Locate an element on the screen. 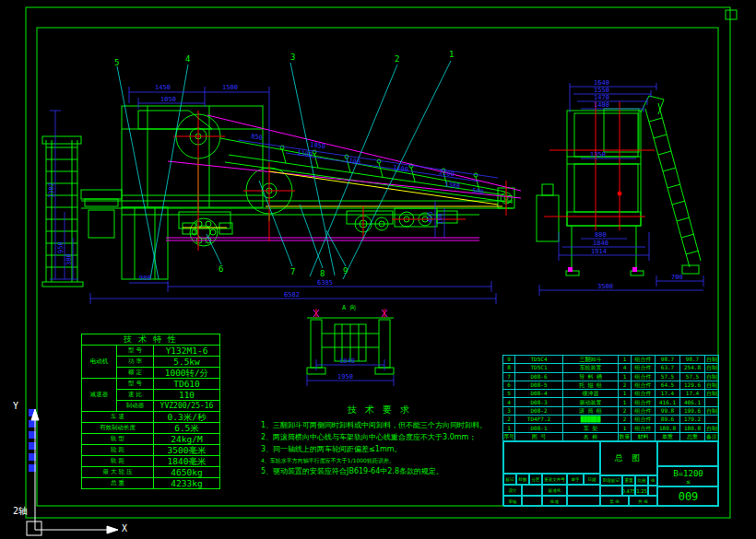  ucs-x-label: X is located at coordinates (124, 529).